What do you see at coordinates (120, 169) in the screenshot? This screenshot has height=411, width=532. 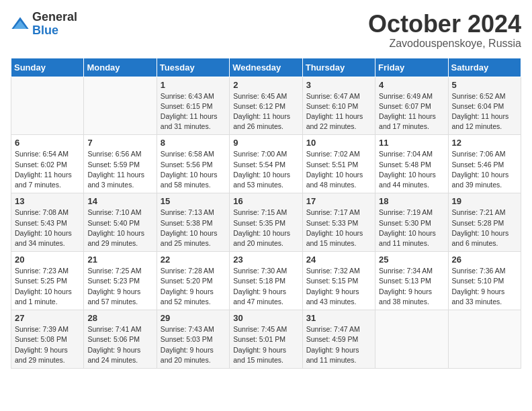 I see `day-info: Sunrise: 6:56 AMSunset: 5:59 PMDaylight:…` at bounding box center [120, 169].